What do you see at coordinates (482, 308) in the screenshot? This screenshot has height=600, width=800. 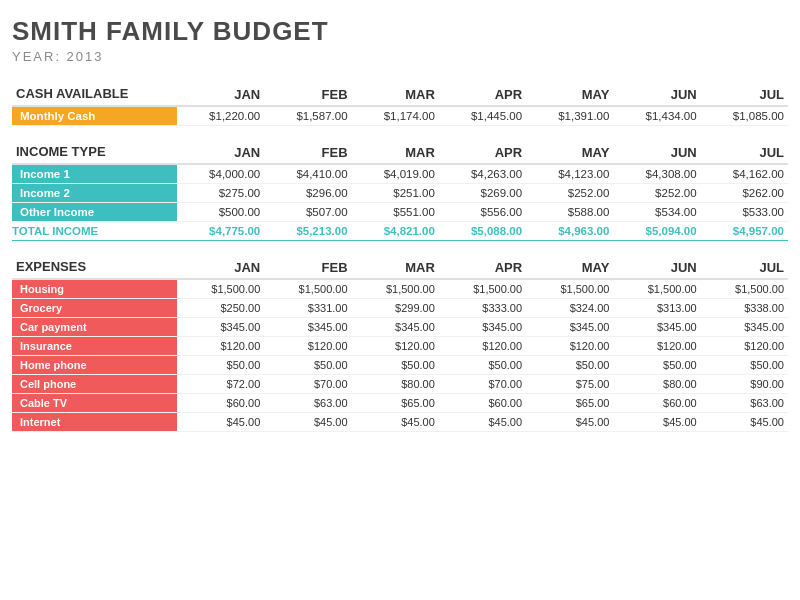 I see `cell-value: $333.00` at bounding box center [482, 308].